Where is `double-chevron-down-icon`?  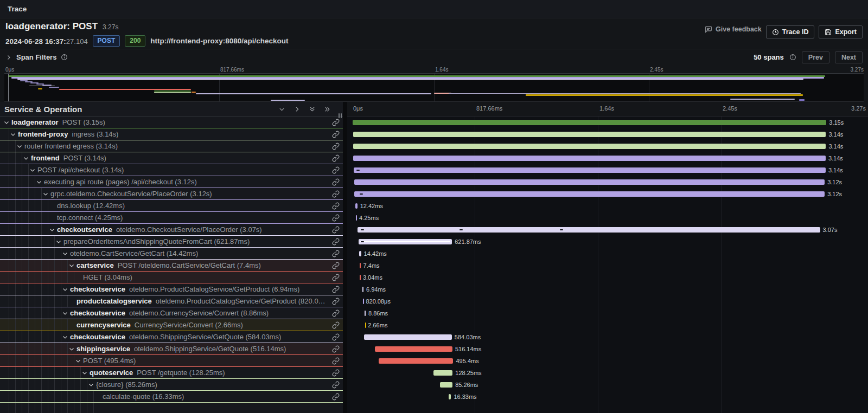
double-chevron-down-icon is located at coordinates (312, 109).